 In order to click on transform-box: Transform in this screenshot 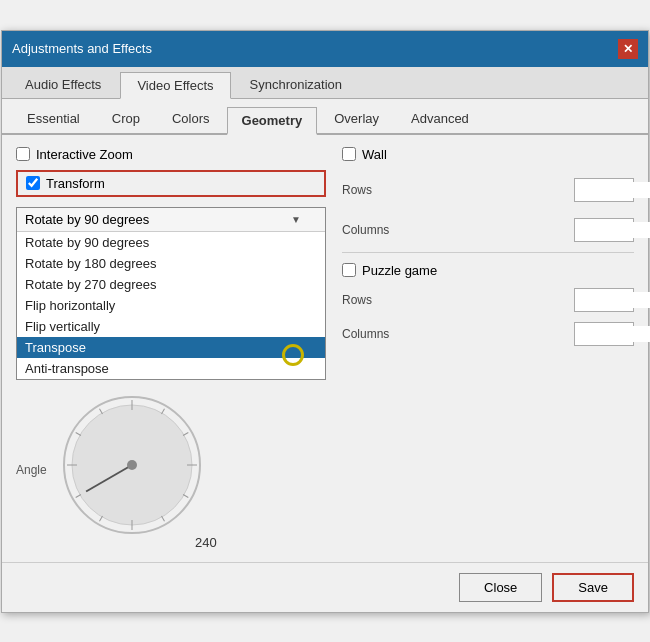, I will do `click(171, 184)`.